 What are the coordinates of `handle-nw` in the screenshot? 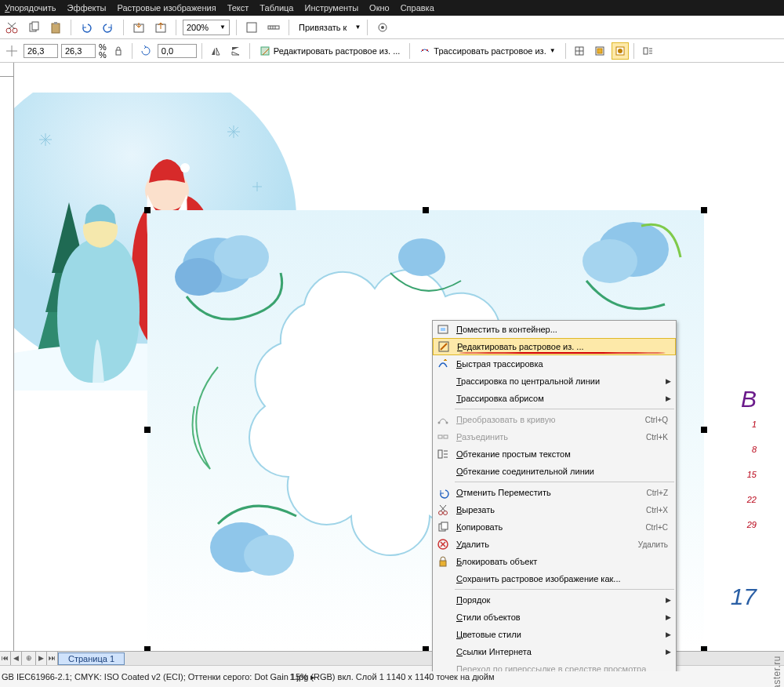 It's located at (147, 210).